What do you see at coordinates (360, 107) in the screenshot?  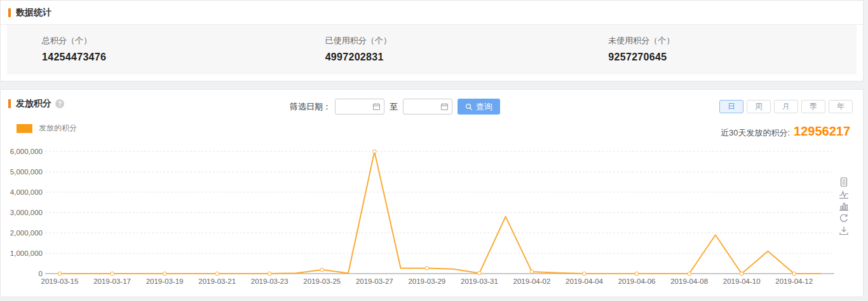 I see `start-date-input` at bounding box center [360, 107].